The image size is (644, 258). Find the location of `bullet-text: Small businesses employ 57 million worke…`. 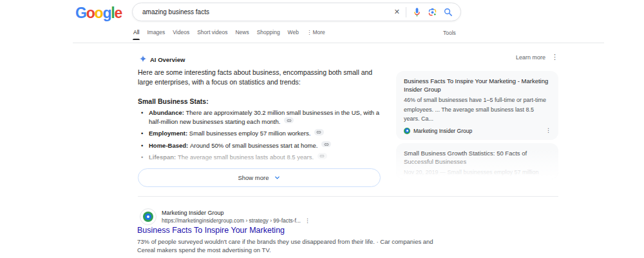

bullet-text: Small businesses employ 57 million worke… is located at coordinates (251, 133).